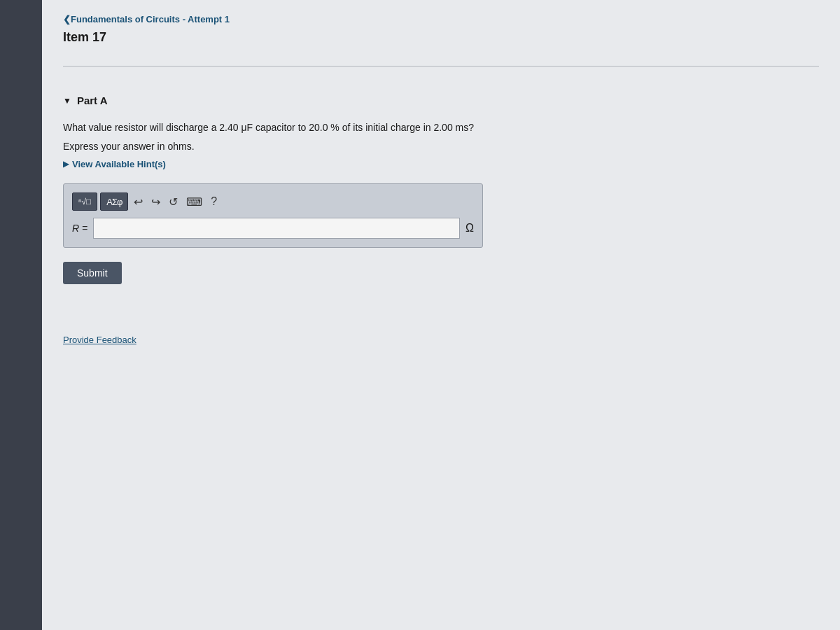  I want to click on answer-instruction: Express your answer in ohms., so click(441, 146).